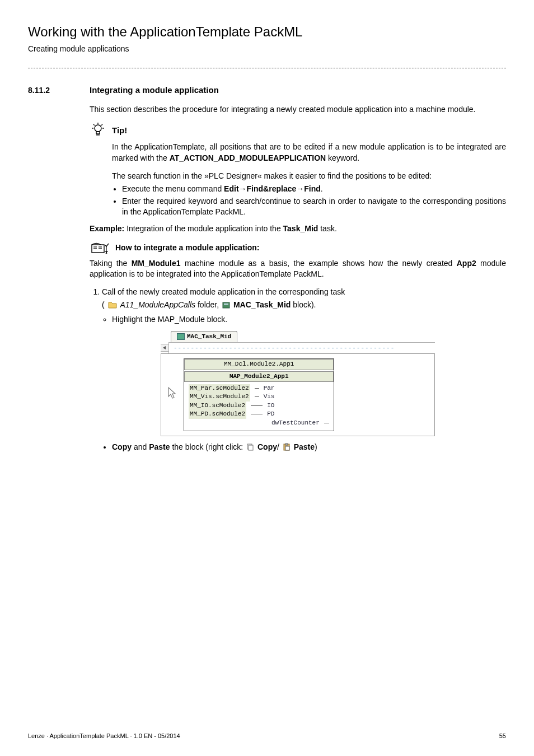 This screenshot has height=756, width=534. What do you see at coordinates (298, 248) in the screenshot?
I see `howto-header: How to integrate a module application:` at bounding box center [298, 248].